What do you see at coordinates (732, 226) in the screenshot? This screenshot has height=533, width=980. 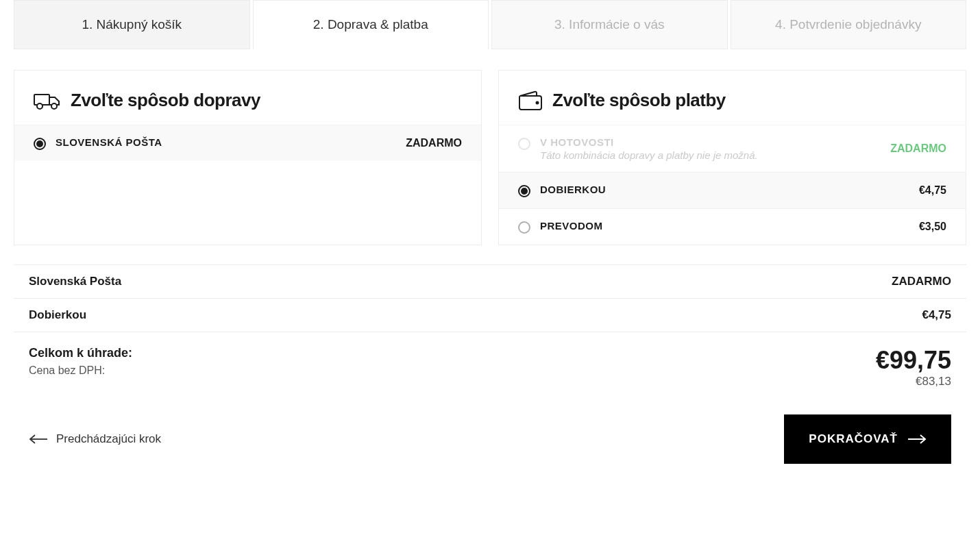 I see `payment-option-prevodom: PREVODOM €3,50` at bounding box center [732, 226].